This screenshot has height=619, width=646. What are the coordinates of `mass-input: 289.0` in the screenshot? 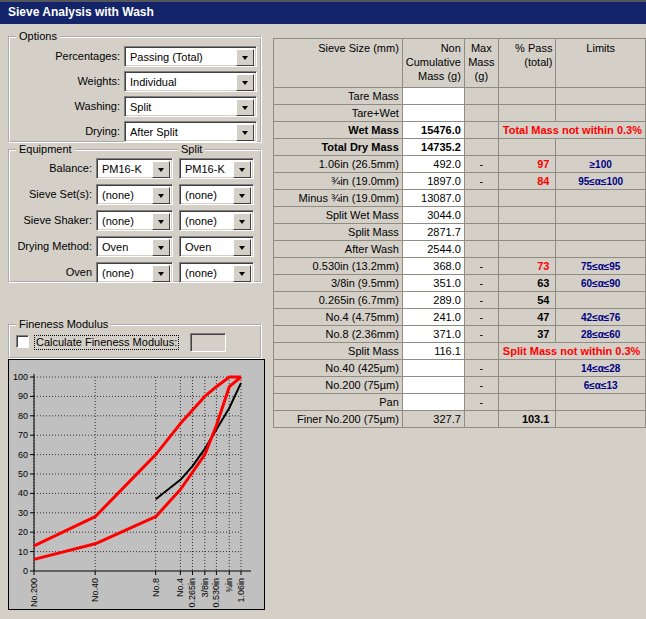 It's located at (433, 300).